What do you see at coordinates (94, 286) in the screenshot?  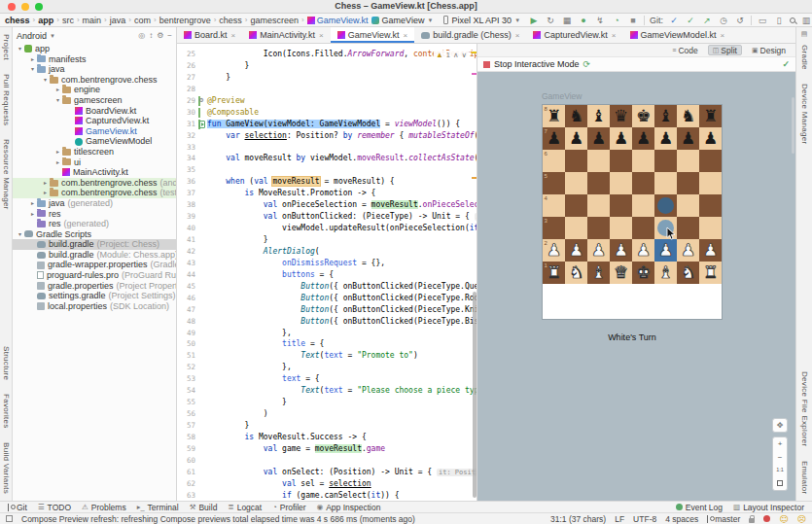 I see `tree-item: gradle.properties(Project Properties)` at bounding box center [94, 286].